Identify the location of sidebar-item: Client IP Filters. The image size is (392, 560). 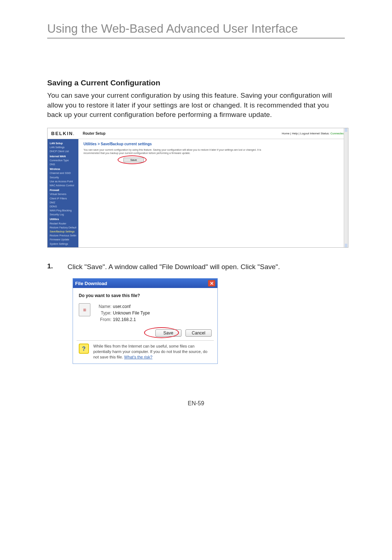
(63, 198).